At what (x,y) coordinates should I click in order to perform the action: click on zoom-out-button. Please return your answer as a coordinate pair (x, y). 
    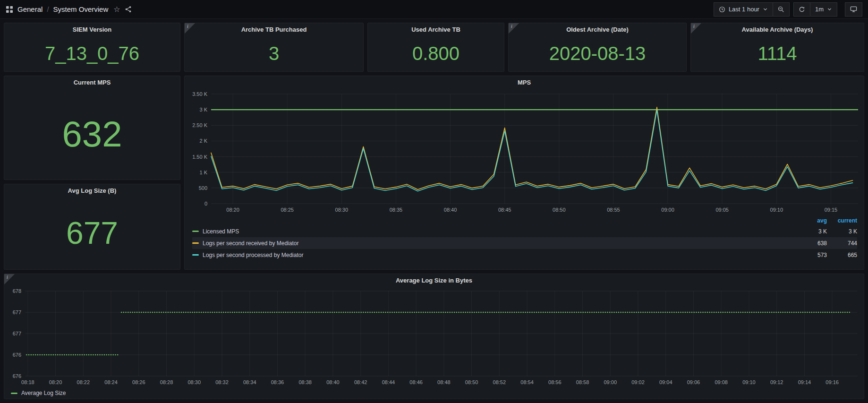
    Looking at the image, I should click on (781, 9).